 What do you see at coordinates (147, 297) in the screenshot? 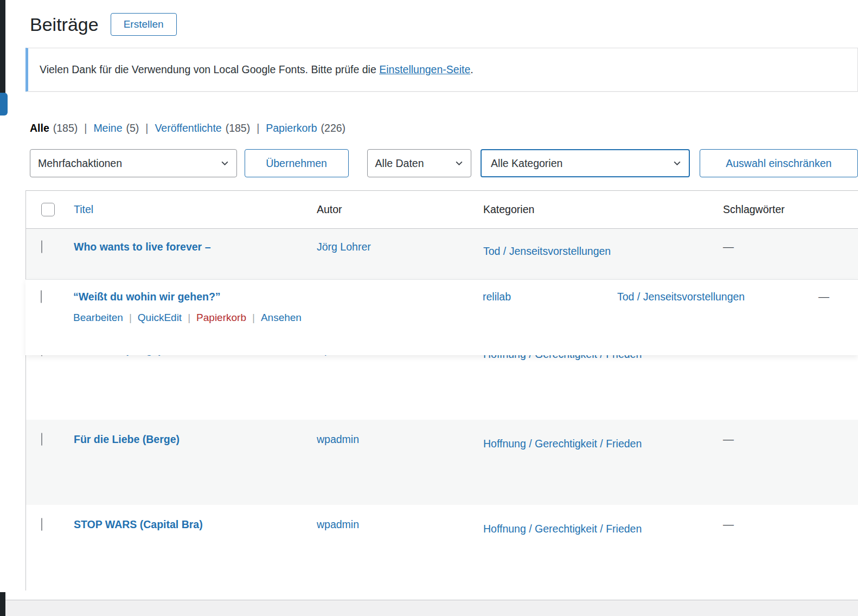
I see `post-title-link: “Weißt du wohin wir gehen?”` at bounding box center [147, 297].